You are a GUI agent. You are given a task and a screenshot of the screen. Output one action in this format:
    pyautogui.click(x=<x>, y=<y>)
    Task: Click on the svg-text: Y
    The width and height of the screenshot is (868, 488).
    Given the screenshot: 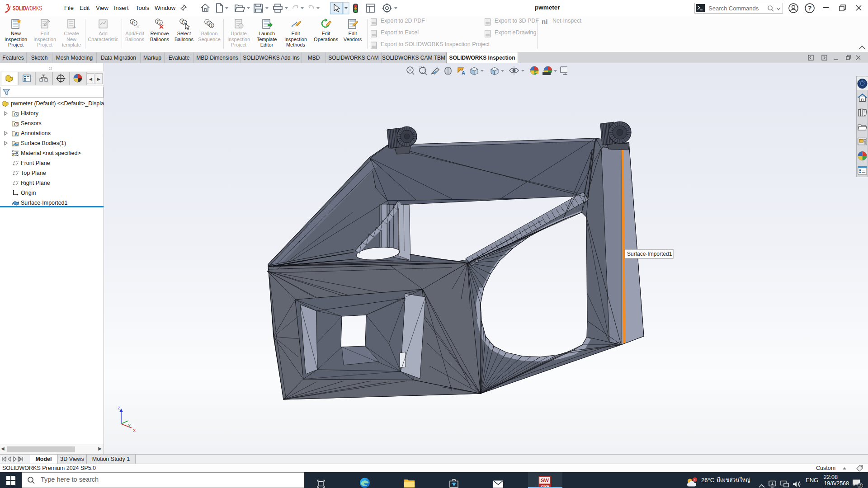 What is the action you would take?
    pyautogui.click(x=129, y=426)
    